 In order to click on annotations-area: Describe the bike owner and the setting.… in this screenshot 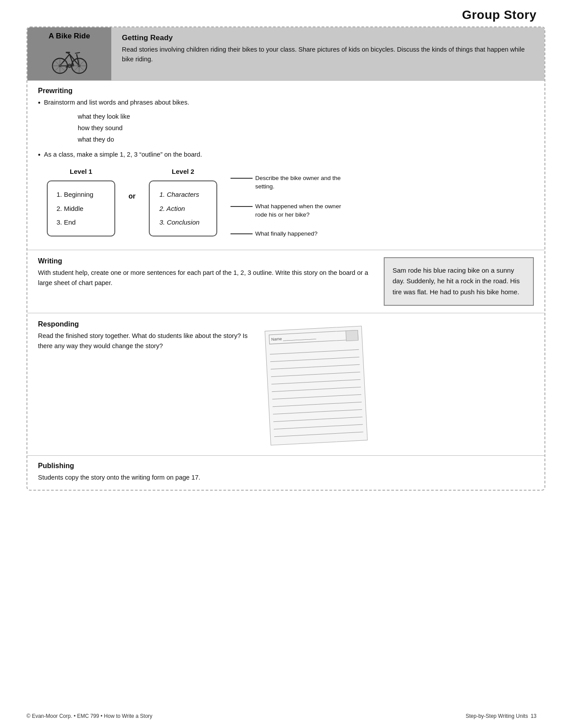, I will do `click(291, 207)`.